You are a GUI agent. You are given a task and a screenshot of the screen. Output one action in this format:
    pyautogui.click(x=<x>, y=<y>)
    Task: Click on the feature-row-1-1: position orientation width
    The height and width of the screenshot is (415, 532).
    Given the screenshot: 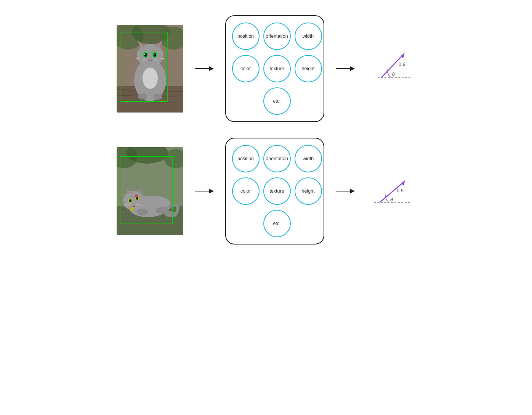 What is the action you would take?
    pyautogui.click(x=277, y=37)
    